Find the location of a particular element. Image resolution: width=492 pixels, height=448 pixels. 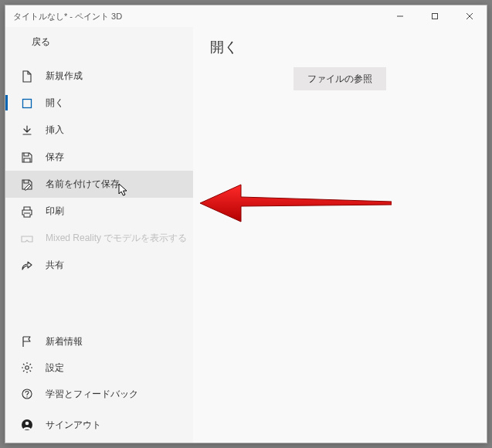

minimize-button is located at coordinates (400, 16).